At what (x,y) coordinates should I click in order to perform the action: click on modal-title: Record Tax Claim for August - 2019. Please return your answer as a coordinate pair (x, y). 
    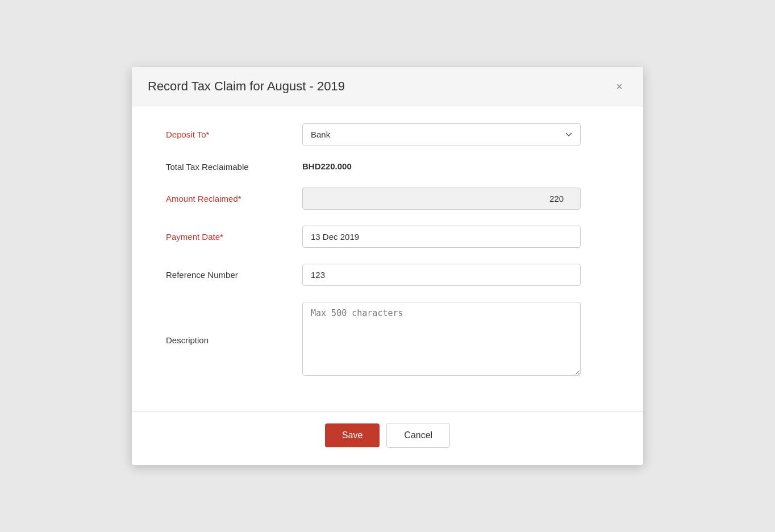
    Looking at the image, I should click on (247, 86).